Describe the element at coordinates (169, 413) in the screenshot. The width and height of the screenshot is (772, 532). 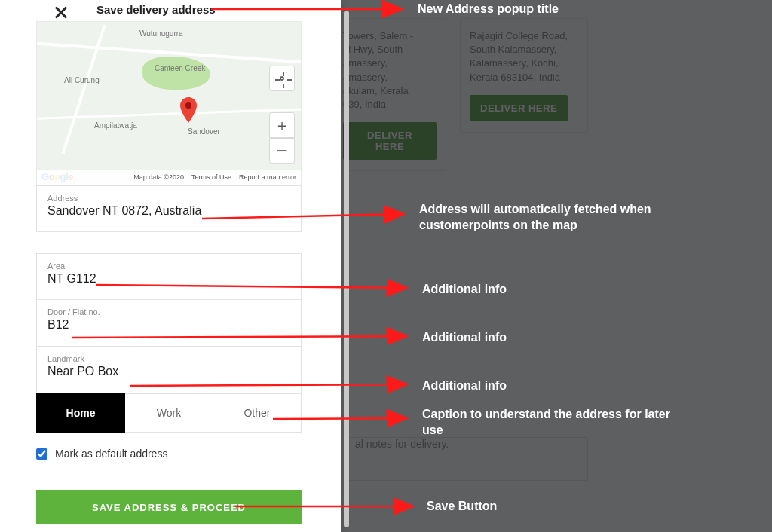
I see `address-tag-group: Home Work Other` at that location.